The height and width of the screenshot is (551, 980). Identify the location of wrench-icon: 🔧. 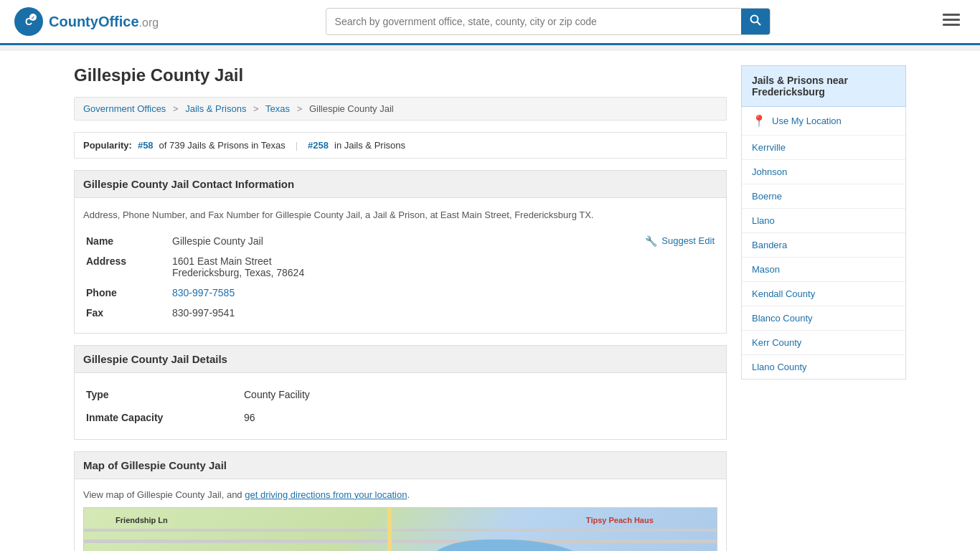
(651, 241).